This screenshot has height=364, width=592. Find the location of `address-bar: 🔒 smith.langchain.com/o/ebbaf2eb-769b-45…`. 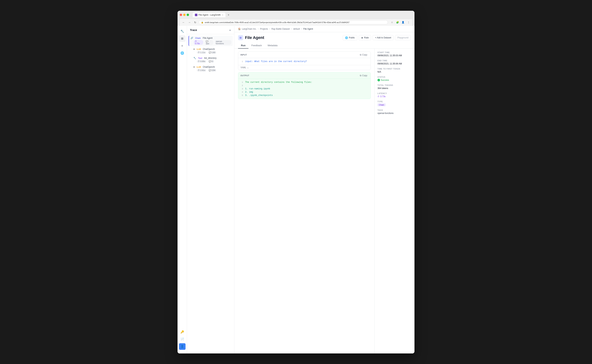

address-bar: 🔒 smith.langchain.com/o/ebbaf2eb-769b-45… is located at coordinates (293, 22).